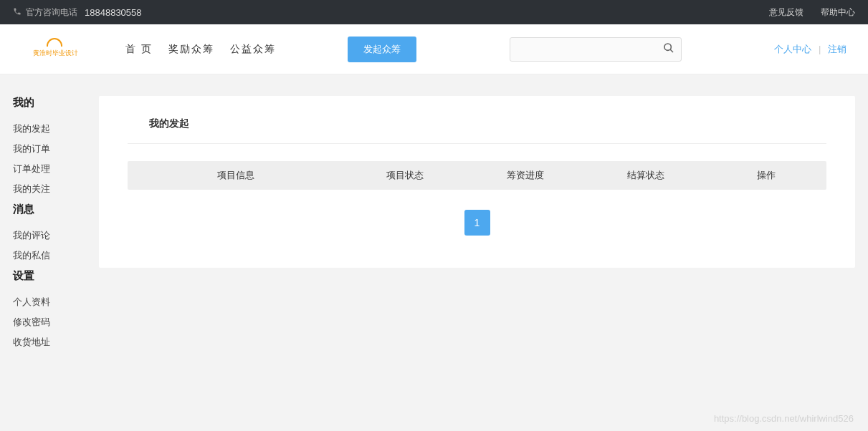 The width and height of the screenshot is (868, 431). I want to click on sidebar-item-my-launch: 我的发起, so click(32, 129).